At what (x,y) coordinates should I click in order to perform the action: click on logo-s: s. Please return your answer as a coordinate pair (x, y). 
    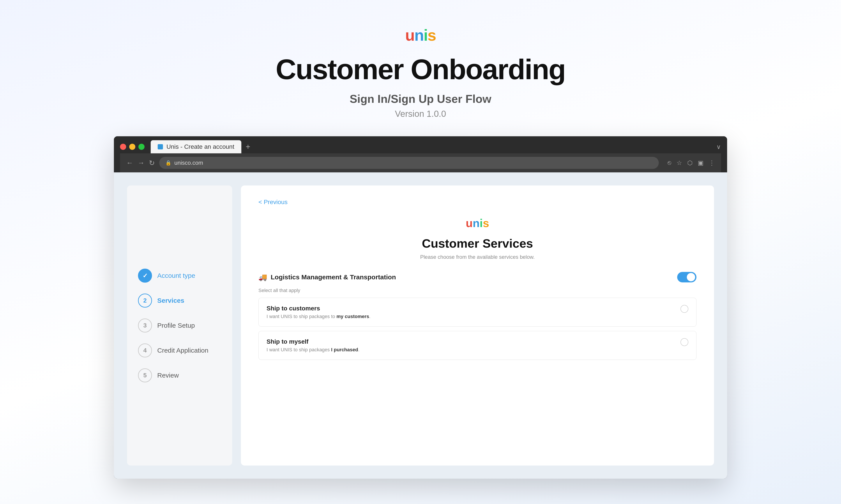
    Looking at the image, I should click on (432, 35).